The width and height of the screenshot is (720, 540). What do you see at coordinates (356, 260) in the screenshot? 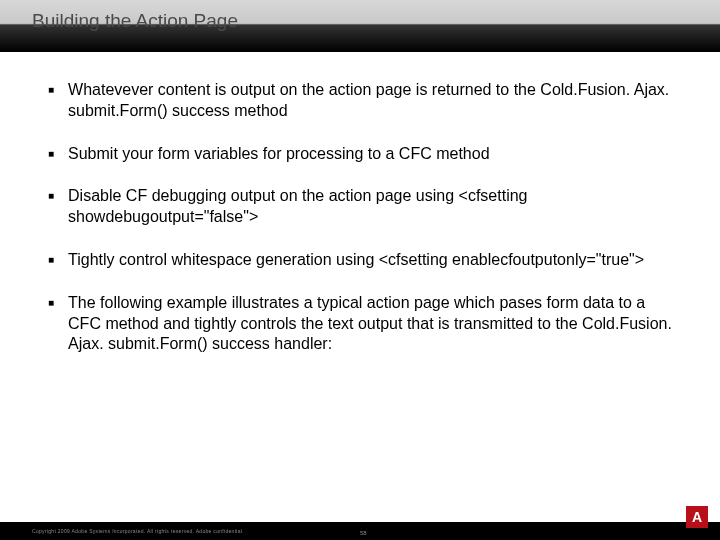
I see `bullet-text: Tightly control whitespace generation us…` at bounding box center [356, 260].